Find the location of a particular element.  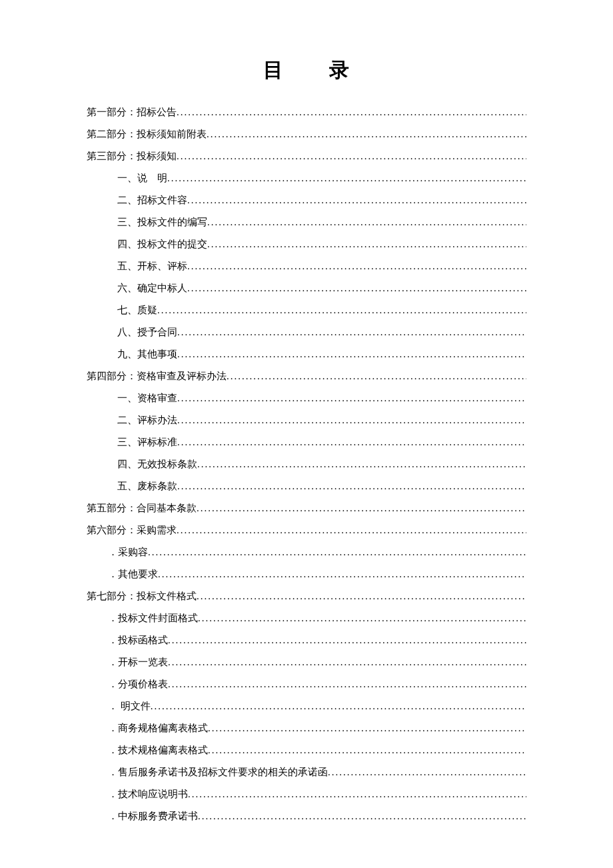

toc-row: 九、其他事项 is located at coordinates (306, 355).